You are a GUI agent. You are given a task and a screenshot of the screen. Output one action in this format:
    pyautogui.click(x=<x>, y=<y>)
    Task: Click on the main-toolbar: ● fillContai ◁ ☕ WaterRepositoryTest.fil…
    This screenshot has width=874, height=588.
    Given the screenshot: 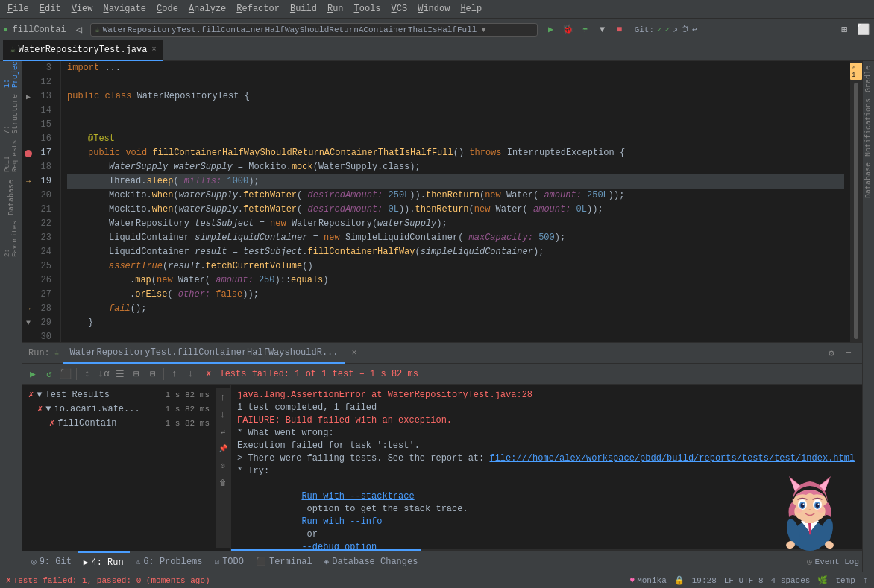 What is the action you would take?
    pyautogui.click(x=437, y=29)
    